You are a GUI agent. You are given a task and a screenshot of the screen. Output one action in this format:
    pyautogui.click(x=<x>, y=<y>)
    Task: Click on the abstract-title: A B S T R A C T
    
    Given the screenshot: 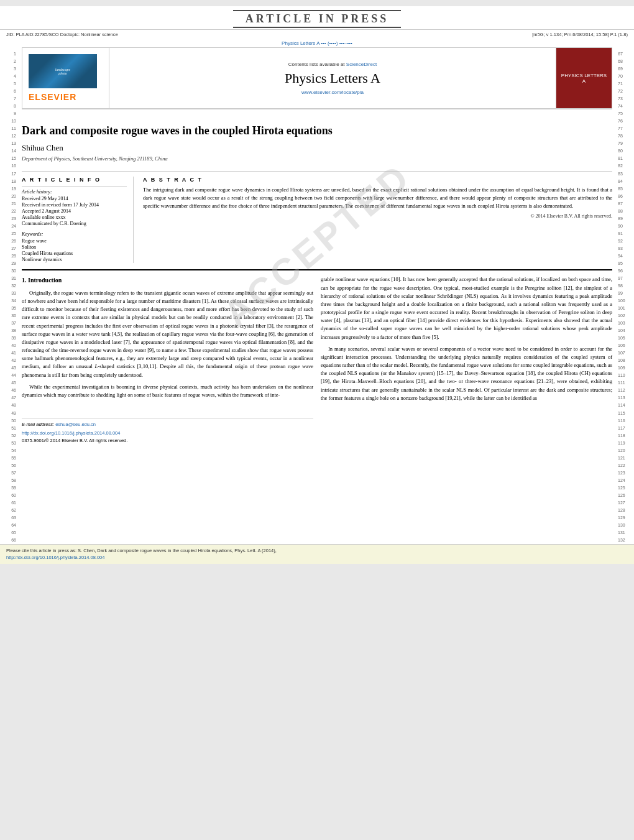 What is the action you would take?
    pyautogui.click(x=378, y=180)
    